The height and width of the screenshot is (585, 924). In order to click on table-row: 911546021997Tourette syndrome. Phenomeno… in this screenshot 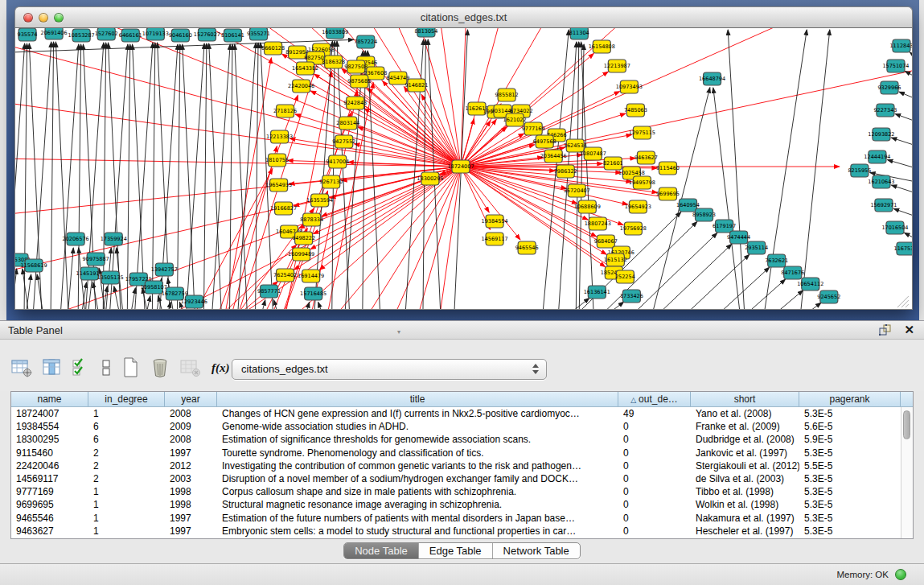, I will do `click(462, 453)`.